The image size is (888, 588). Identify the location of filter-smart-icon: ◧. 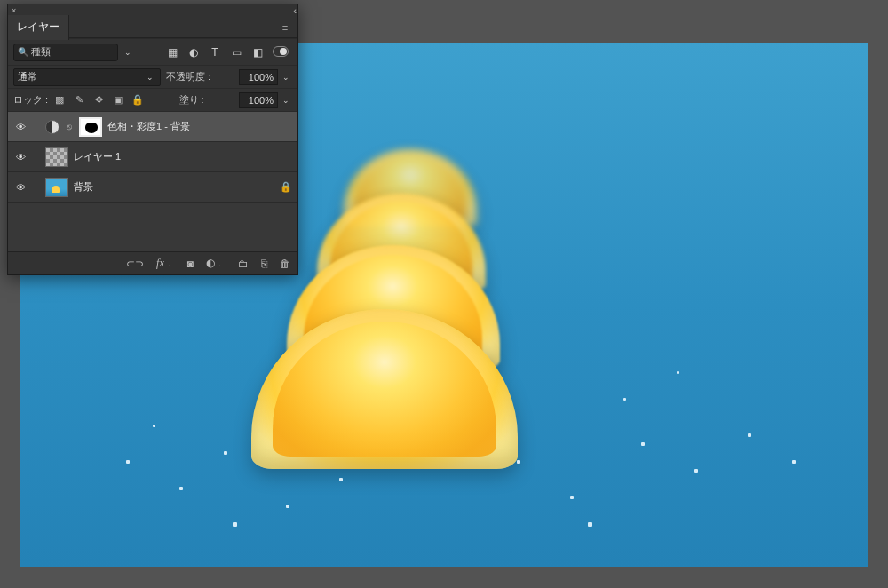
(258, 52).